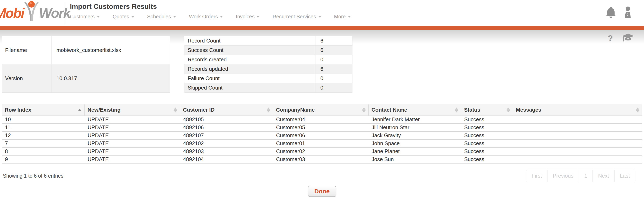 The image size is (644, 204). I want to click on table-row: 10 UPDATE 4892105 Customer04 Jennifer Da…, so click(322, 120).